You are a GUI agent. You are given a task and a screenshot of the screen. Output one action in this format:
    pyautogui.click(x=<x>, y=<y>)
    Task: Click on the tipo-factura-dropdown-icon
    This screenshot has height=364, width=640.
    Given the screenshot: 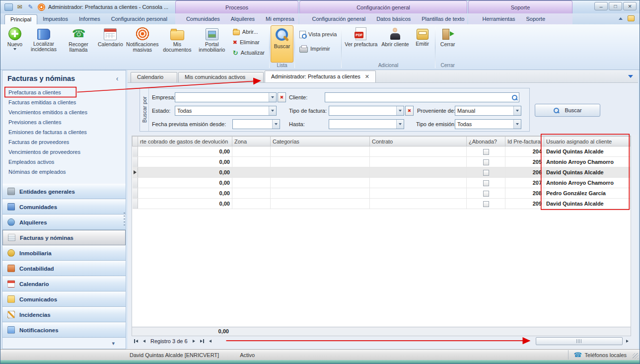 What is the action you would take?
    pyautogui.click(x=400, y=111)
    